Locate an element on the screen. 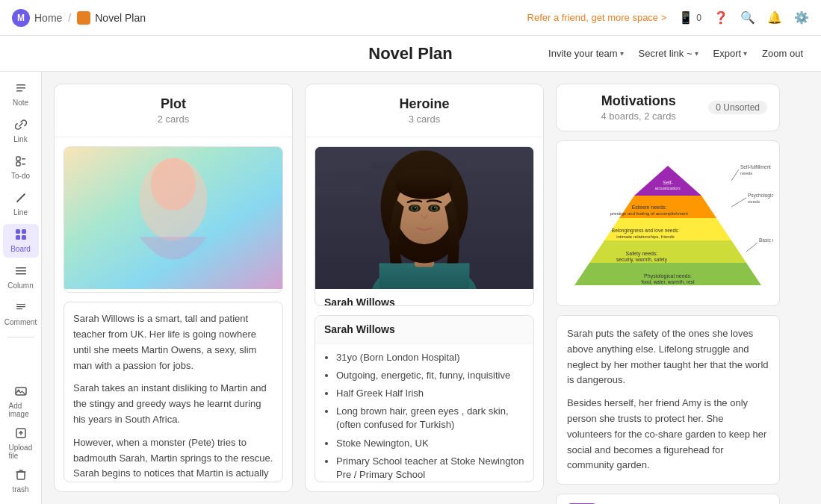 Image resolution: width=821 pixels, height=504 pixels. plot-title: Plot is located at coordinates (173, 105).